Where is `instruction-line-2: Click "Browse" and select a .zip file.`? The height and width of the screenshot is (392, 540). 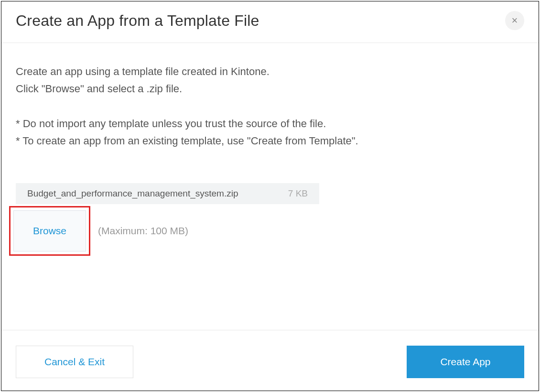
instruction-line-2: Click "Browse" and select a .zip file. is located at coordinates (270, 89).